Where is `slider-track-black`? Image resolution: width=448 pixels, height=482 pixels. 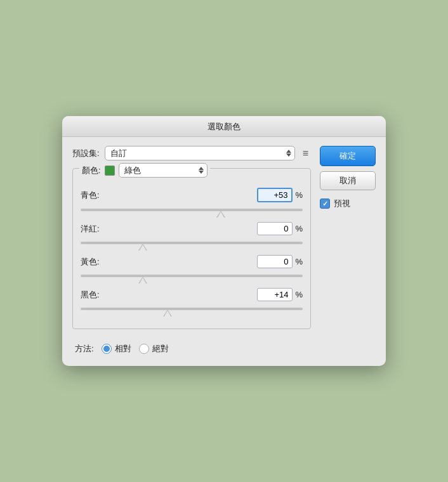
slider-track-black is located at coordinates (192, 309).